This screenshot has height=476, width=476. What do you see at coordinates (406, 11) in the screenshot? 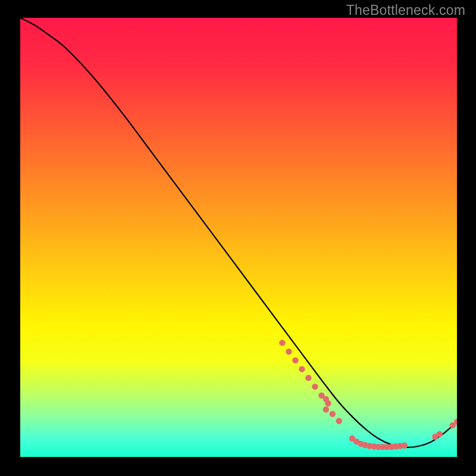
I see `watermark-text: TheBottleneck.com` at bounding box center [406, 11].